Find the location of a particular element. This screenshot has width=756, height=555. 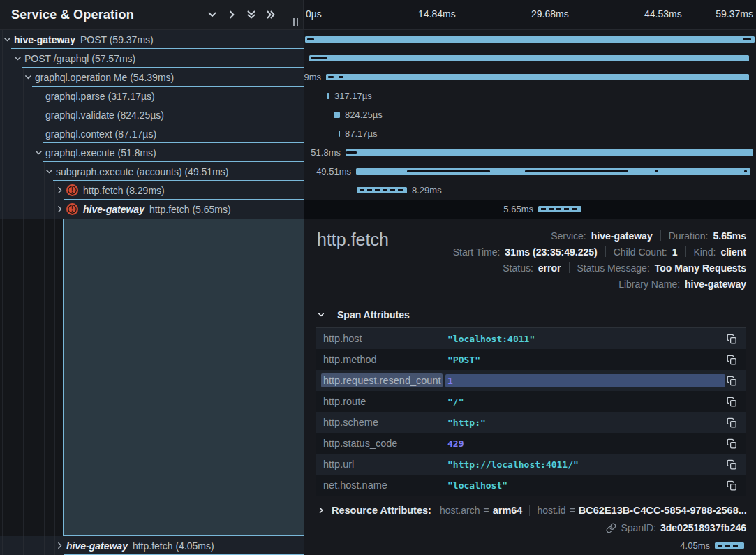

chevrons-right-icon is located at coordinates (271, 15).